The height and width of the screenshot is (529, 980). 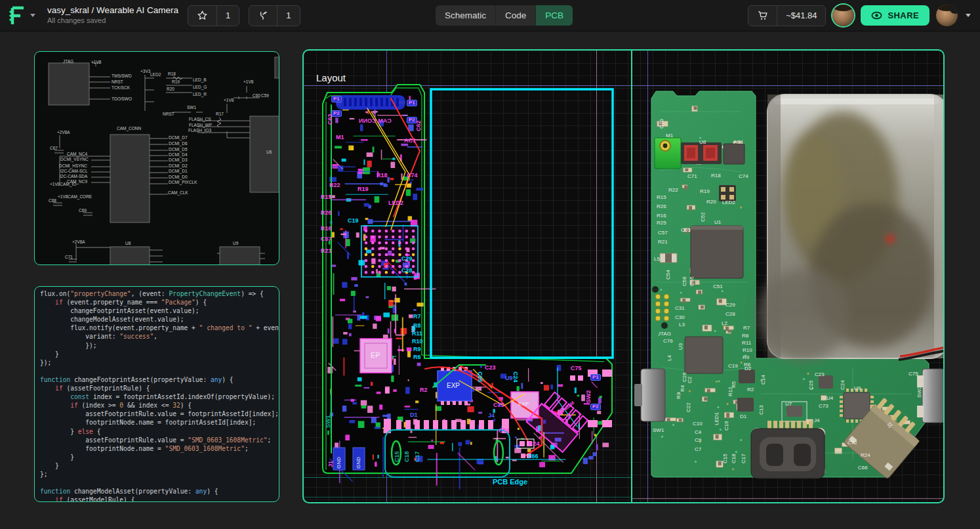 What do you see at coordinates (159, 413) in the screenshot?
I see `code-line: assetFootprintRule.value = footprintAsse…` at bounding box center [159, 413].